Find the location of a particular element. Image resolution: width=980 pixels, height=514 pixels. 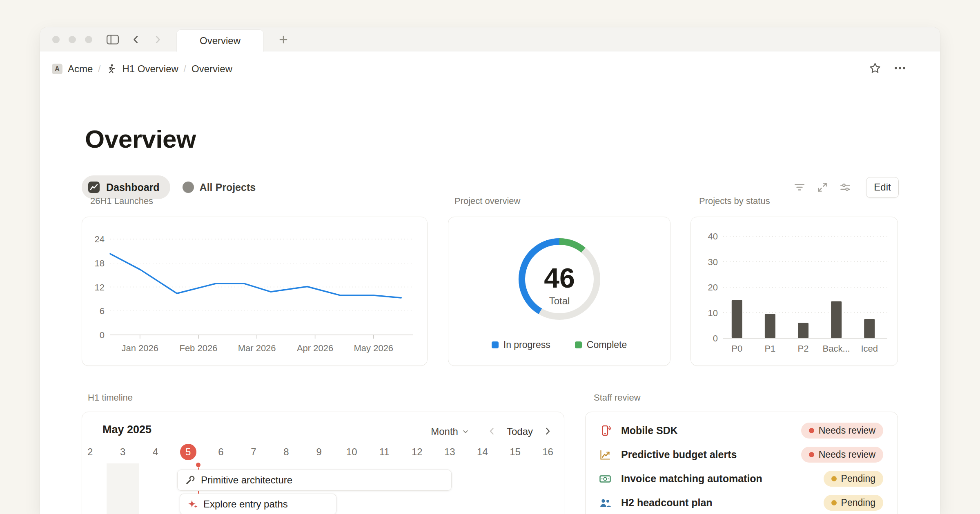

people-icon is located at coordinates (605, 503).